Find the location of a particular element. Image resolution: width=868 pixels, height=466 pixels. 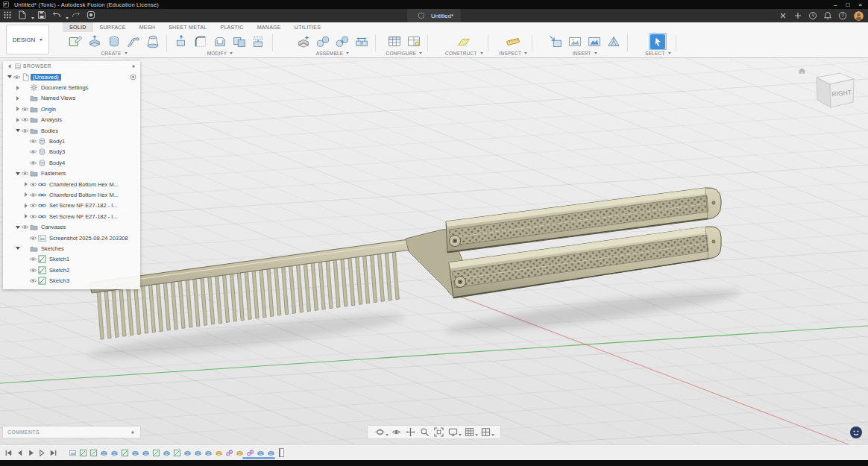

tree-item-body3: Body3 is located at coordinates (72, 152).